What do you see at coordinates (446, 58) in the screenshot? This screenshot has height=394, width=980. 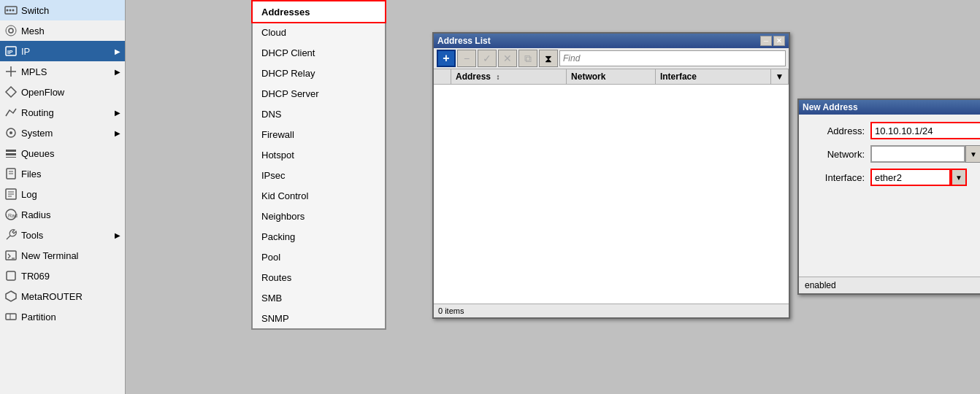 I see `add-button: +` at bounding box center [446, 58].